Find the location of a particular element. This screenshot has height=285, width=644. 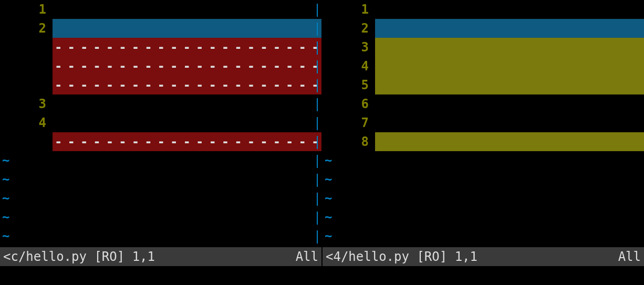

code-line-added is located at coordinates (510, 47).